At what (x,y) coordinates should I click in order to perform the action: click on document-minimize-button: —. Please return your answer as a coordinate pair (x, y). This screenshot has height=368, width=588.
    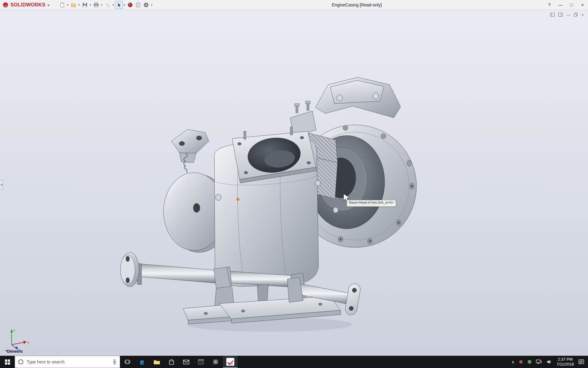
    Looking at the image, I should click on (568, 15).